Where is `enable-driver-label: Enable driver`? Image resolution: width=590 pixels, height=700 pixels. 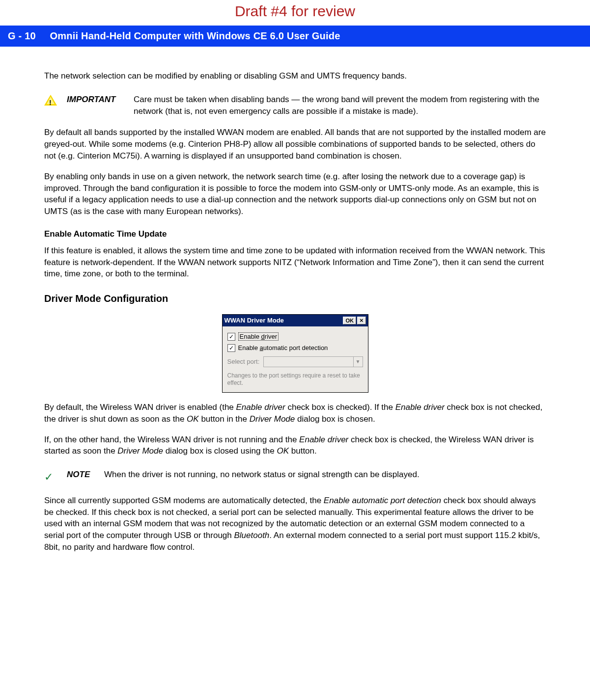
enable-driver-label: Enable driver is located at coordinates (258, 337).